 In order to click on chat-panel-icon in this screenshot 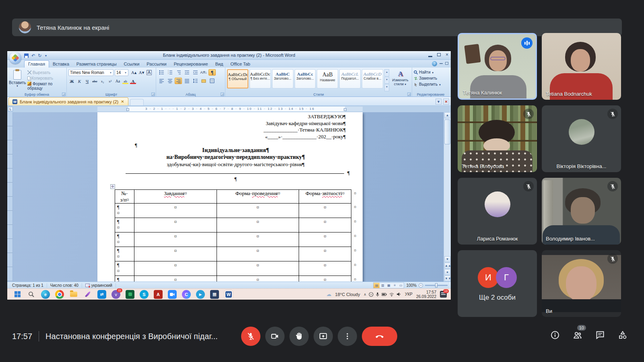, I will do `click(600, 335)`.